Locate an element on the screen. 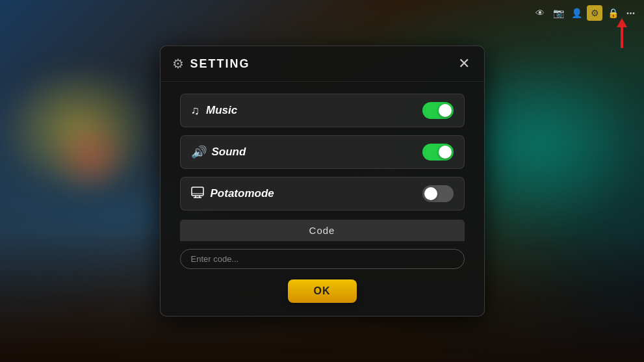 The width and height of the screenshot is (644, 362). potatomode-toggle-knob is located at coordinates (431, 194).